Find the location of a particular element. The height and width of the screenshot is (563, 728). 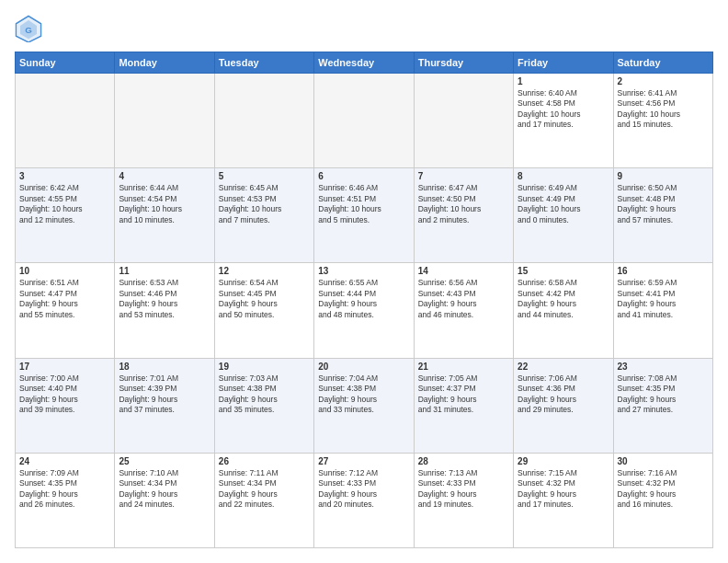

day-info: Sunrise: 6:51 AM Sunset: 4:47 PM Dayligh… is located at coordinates (64, 299).